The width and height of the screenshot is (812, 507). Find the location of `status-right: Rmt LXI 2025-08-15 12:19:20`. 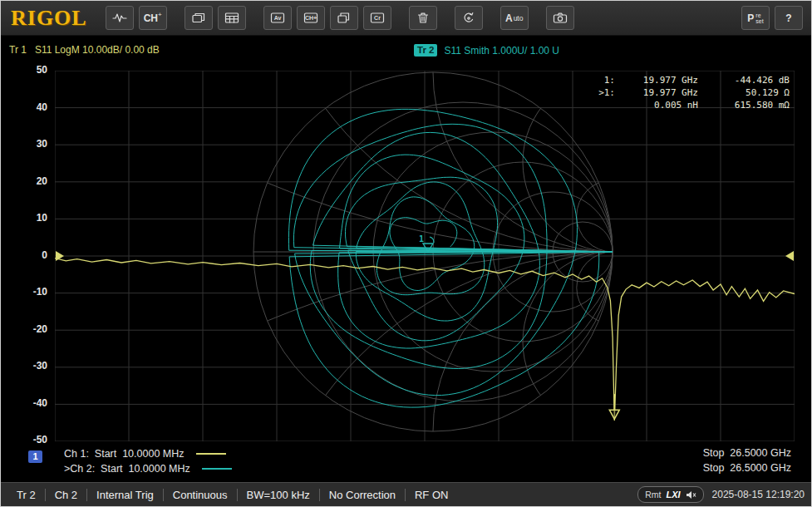

status-right: Rmt LXI 2025-08-15 12:19:20 is located at coordinates (721, 495).